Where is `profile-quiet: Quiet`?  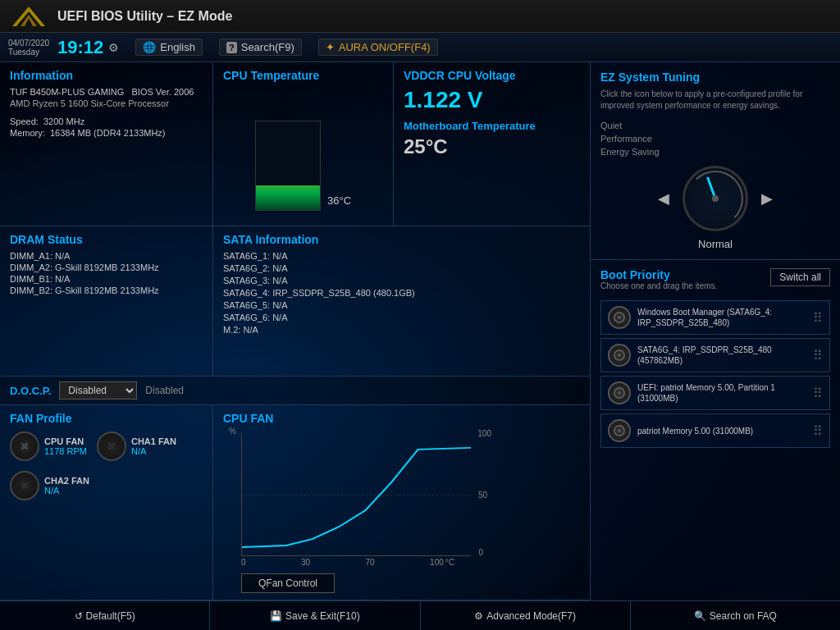
profile-quiet: Quiet is located at coordinates (715, 126).